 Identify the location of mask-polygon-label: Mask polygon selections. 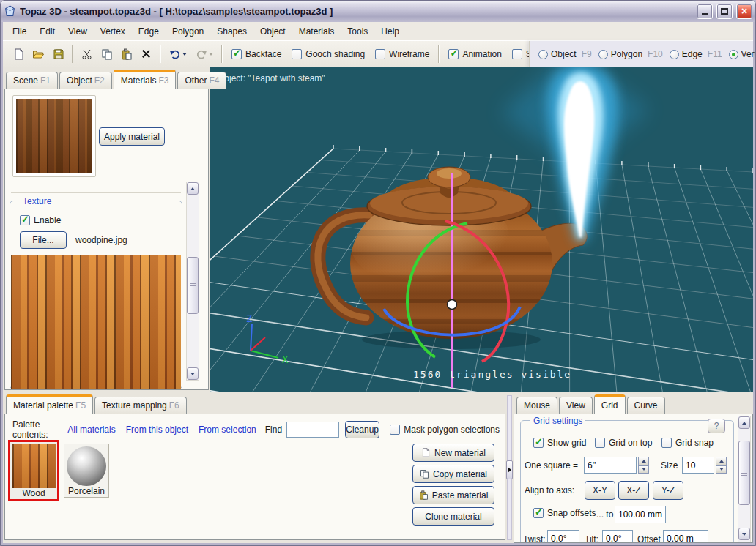
(451, 430).